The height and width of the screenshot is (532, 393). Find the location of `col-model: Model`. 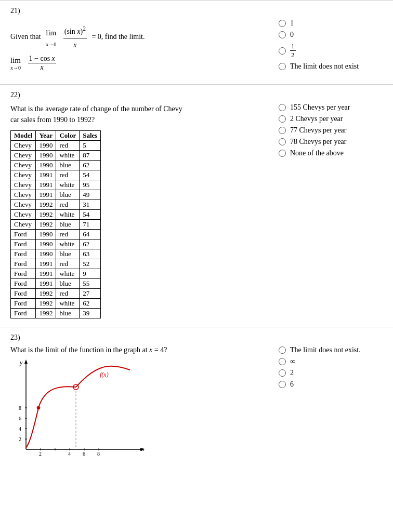

col-model: Model is located at coordinates (23, 136).